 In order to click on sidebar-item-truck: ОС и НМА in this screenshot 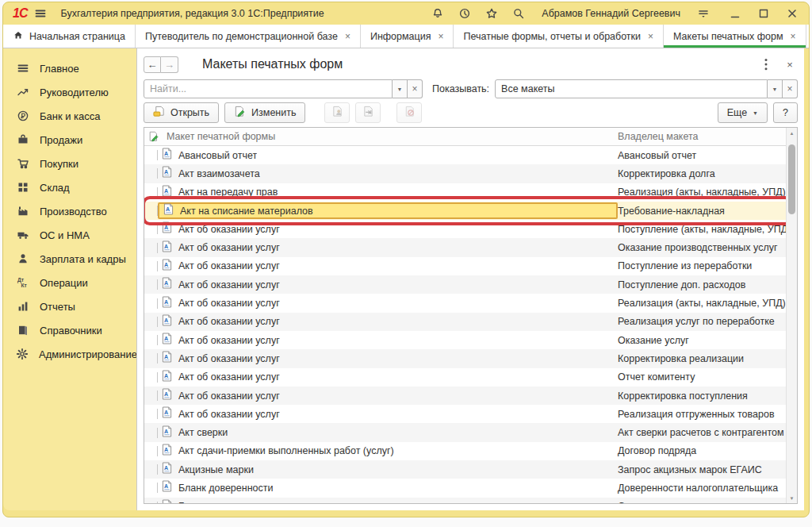, I will do `click(70, 235)`.